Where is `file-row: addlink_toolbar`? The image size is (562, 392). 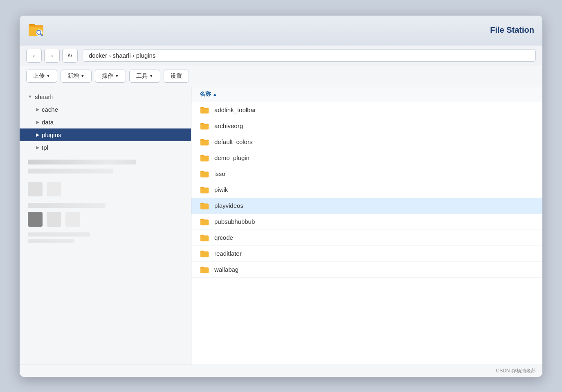
file-row: addlink_toolbar is located at coordinates (367, 110).